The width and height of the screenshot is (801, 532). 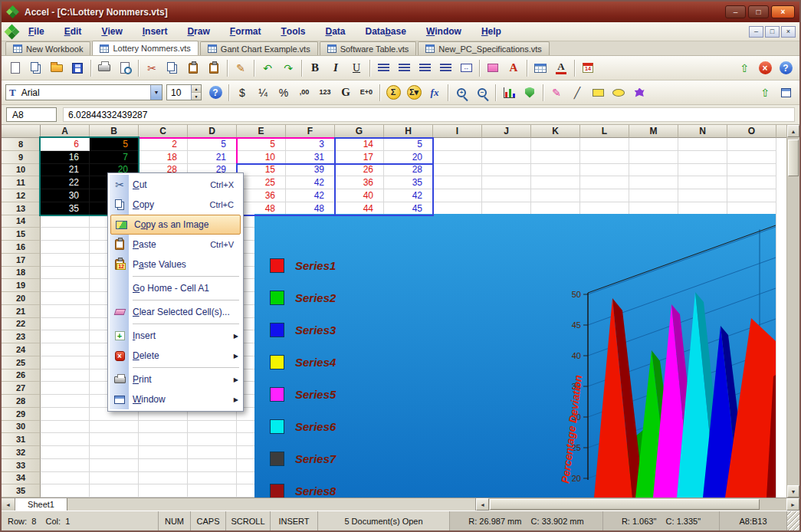 I want to click on cell-i10, so click(x=458, y=170).